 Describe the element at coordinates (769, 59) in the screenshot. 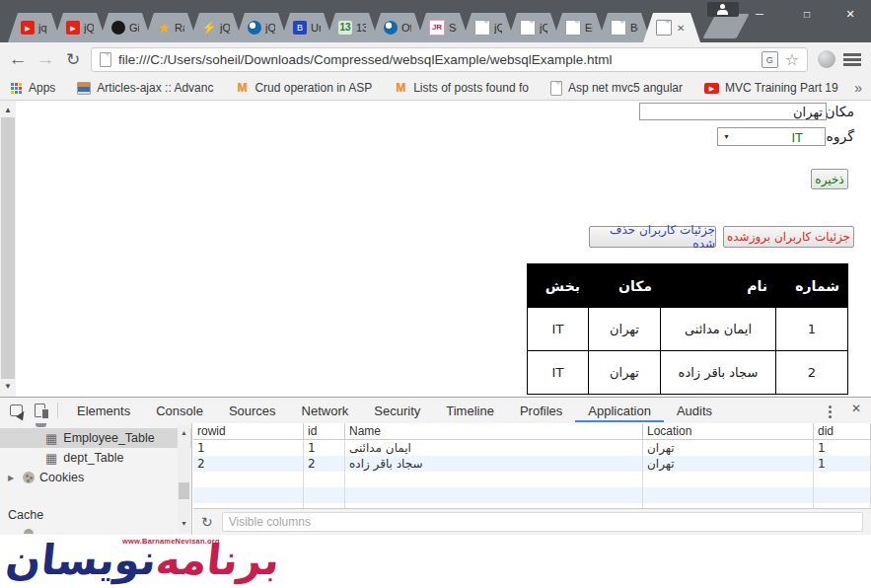

I see `translate-icon: G` at that location.